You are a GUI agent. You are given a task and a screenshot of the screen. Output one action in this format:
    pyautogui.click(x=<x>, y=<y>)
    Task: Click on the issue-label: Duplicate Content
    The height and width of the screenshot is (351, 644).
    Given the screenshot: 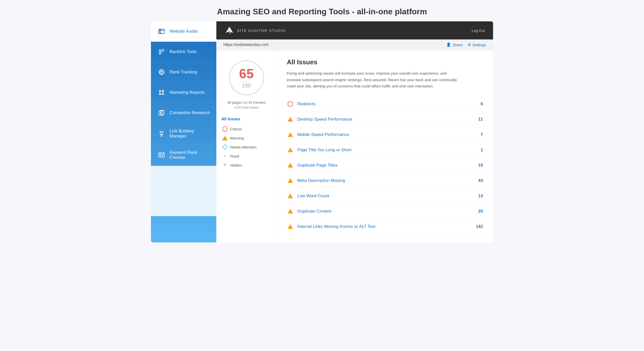 What is the action you would take?
    pyautogui.click(x=314, y=211)
    